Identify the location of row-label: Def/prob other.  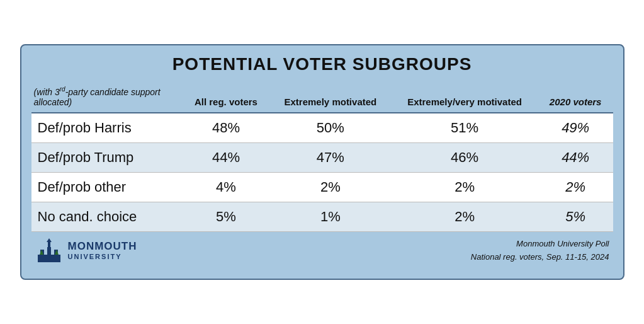
(107, 187).